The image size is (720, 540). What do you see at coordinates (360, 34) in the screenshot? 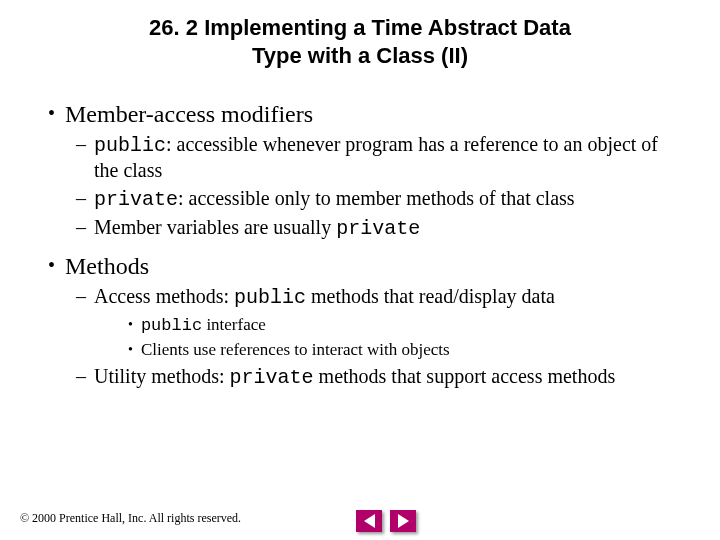
I see `slide-title: 26. 2 Implementing a Time Abstract Data …` at bounding box center [360, 34].